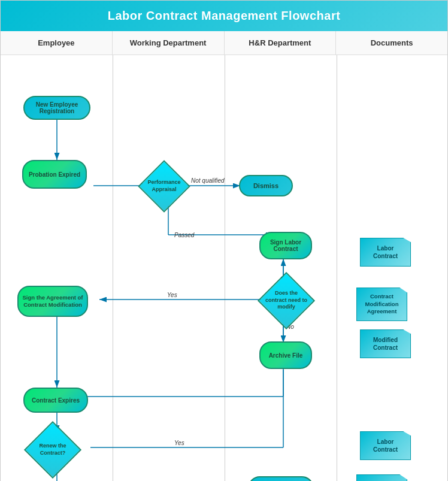  What do you see at coordinates (56, 43) in the screenshot?
I see `col-employee: Employee` at bounding box center [56, 43].